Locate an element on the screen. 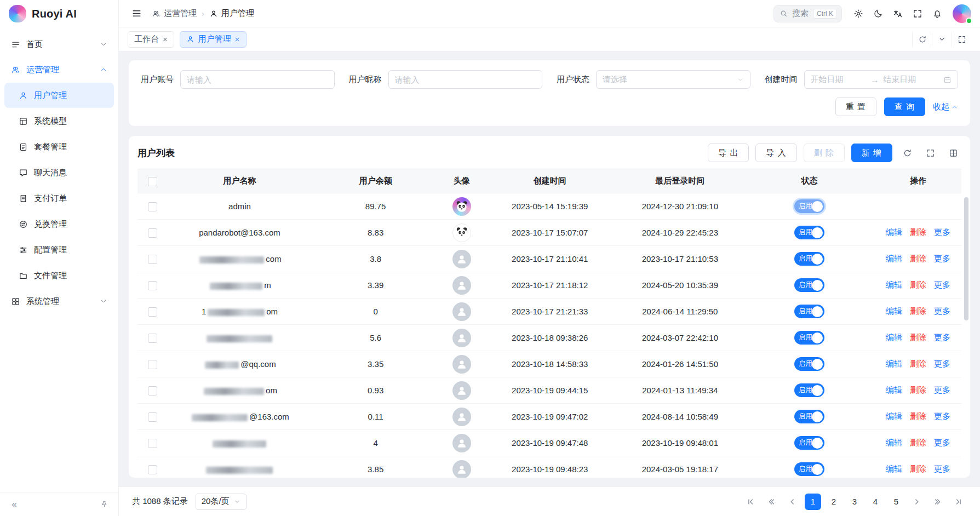  tab-user-management: 用户管理 × is located at coordinates (213, 39).